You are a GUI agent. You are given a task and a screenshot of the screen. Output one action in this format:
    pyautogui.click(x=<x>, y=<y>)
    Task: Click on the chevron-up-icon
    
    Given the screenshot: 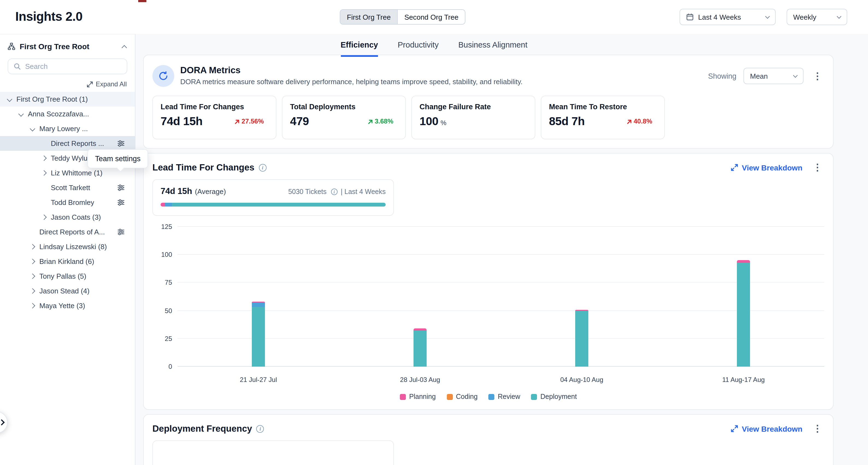 What is the action you would take?
    pyautogui.click(x=124, y=48)
    